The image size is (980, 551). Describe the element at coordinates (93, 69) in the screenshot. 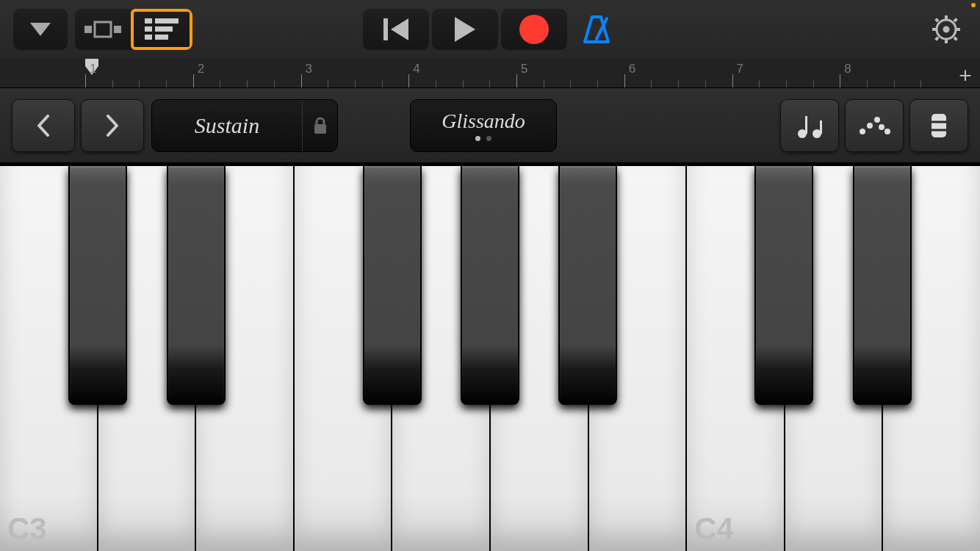

I see `ruler-bar-number: 1` at that location.